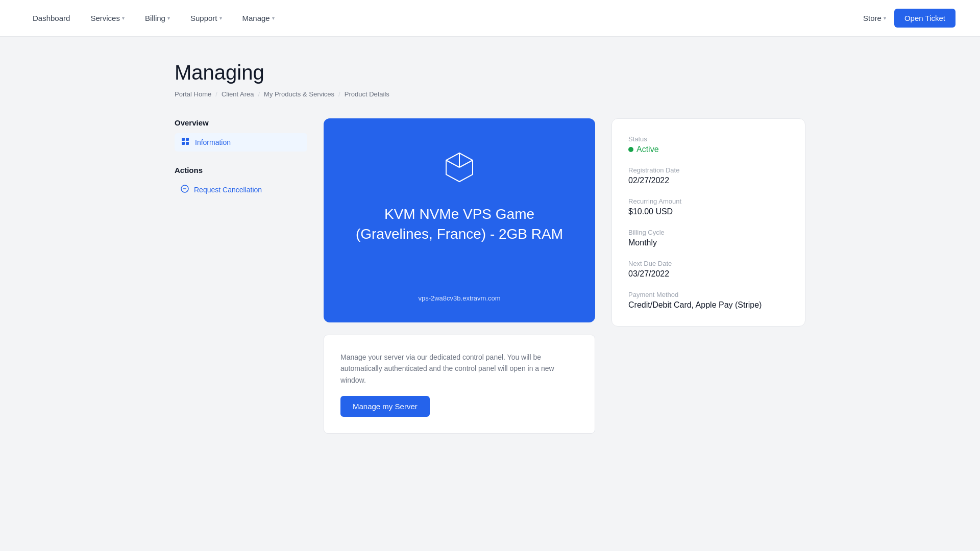  Describe the element at coordinates (875, 18) in the screenshot. I see `nav-store: Store ▾` at that location.